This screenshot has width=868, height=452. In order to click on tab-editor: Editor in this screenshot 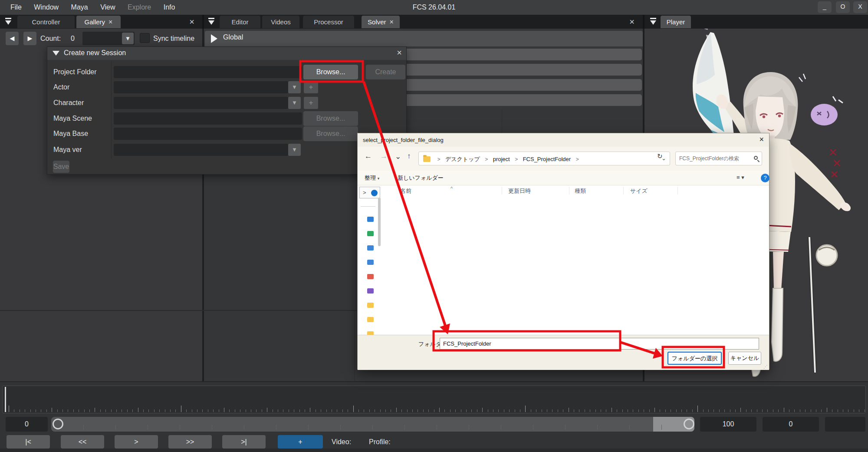, I will do `click(240, 22)`.